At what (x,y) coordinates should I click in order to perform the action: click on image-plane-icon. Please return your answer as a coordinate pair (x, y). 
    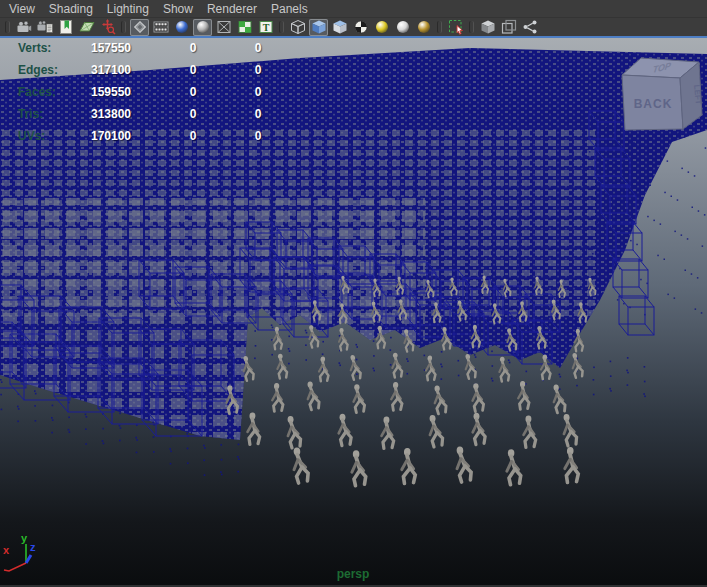
    Looking at the image, I should click on (86, 28).